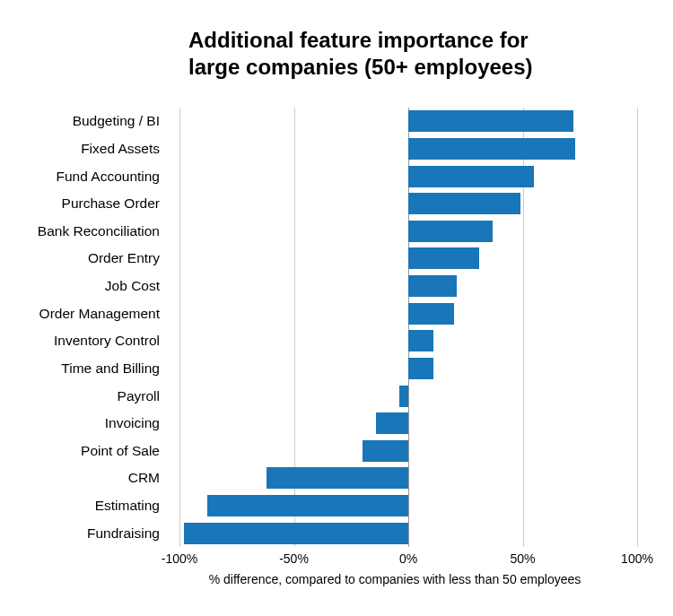  I want to click on y-tick-label: Order Management, so click(85, 314).